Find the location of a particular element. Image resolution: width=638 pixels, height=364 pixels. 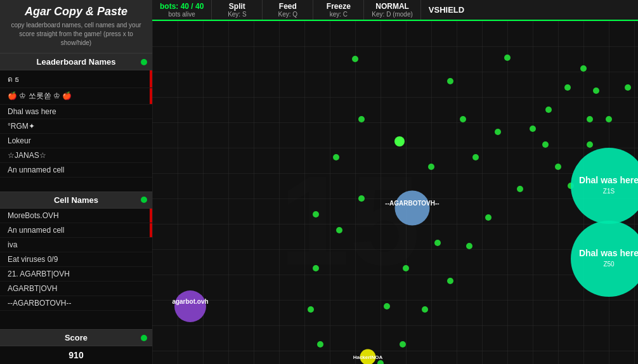

accent-dot is located at coordinates (400, 141).